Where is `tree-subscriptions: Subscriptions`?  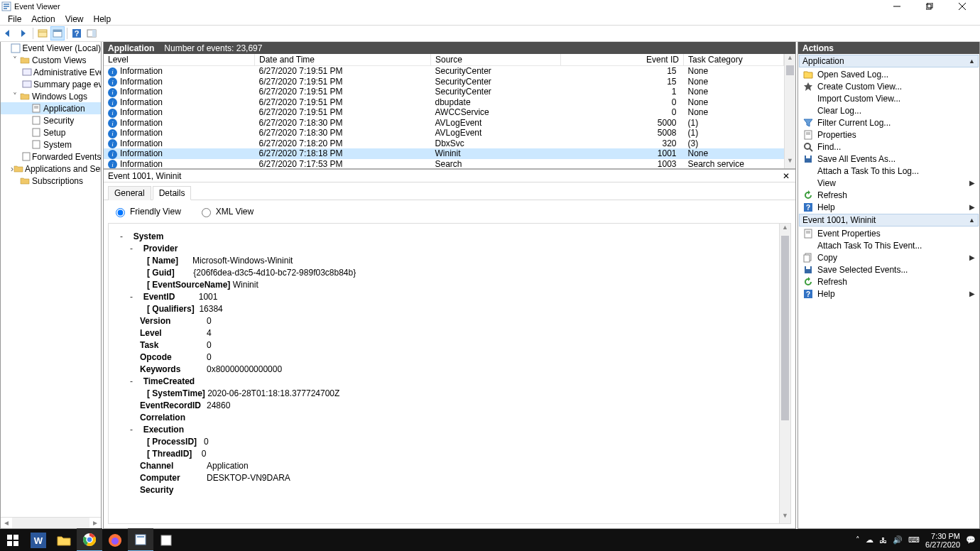
tree-subscriptions: Subscriptions is located at coordinates (51, 180).